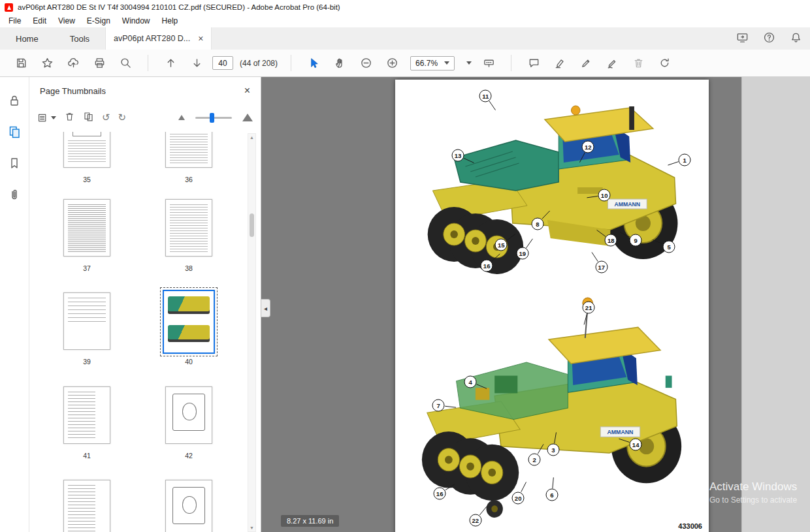 The width and height of the screenshot is (810, 532). I want to click on page-fit-dropdown, so click(468, 63).